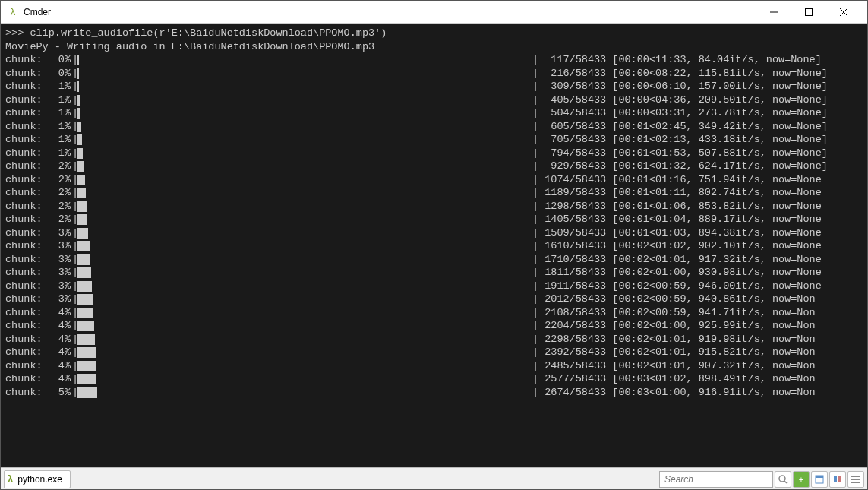  I want to click on progress-row: chunk:0%|| 117/58433 [00:00<11:33, 84.04…, so click(434, 60).